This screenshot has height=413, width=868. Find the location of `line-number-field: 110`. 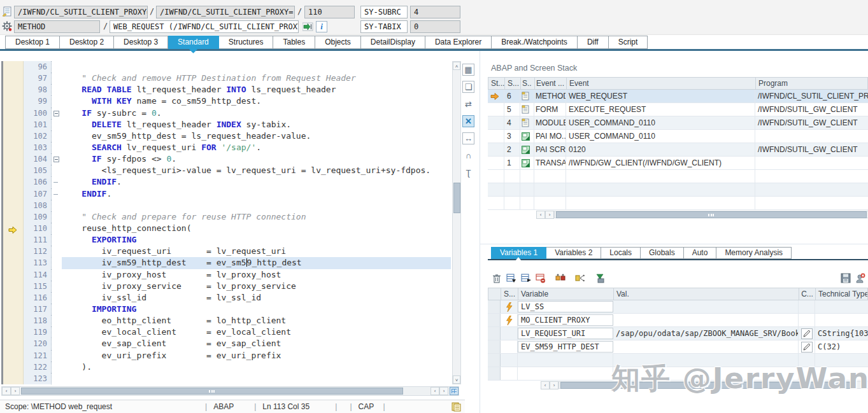

line-number-field: 110 is located at coordinates (330, 12).